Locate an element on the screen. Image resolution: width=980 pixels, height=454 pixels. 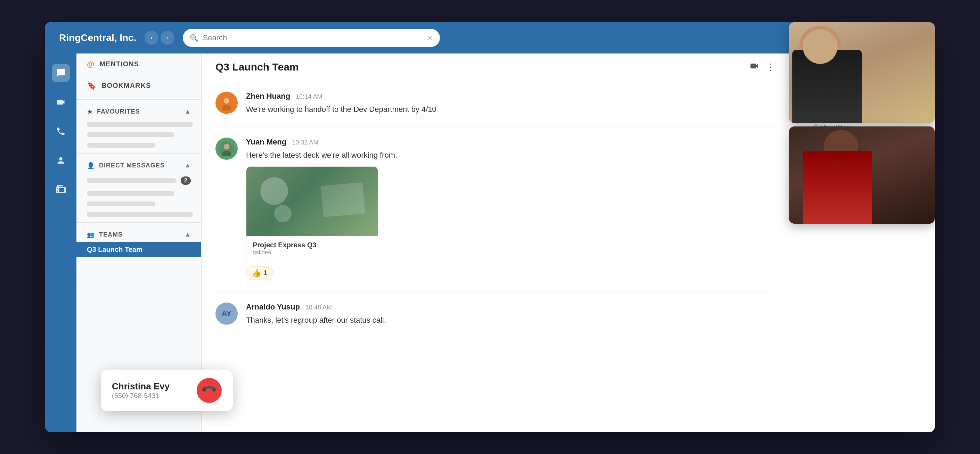
message-header-2: Yuan Meng 10:32 AM is located at coordinates (511, 142).